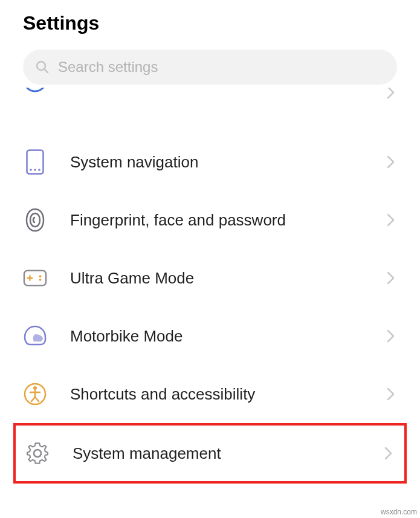  What do you see at coordinates (399, 512) in the screenshot?
I see `watermark: wsxdn.com` at bounding box center [399, 512].